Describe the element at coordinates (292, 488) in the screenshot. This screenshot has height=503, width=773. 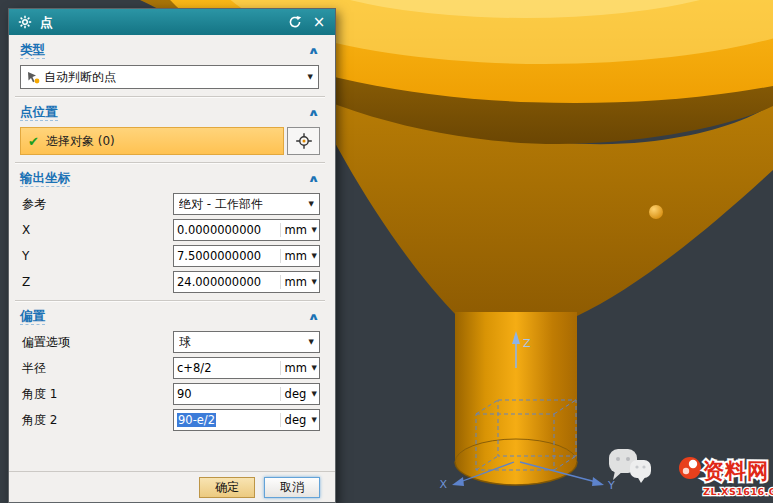
I see `cancel-button: 取消` at that location.